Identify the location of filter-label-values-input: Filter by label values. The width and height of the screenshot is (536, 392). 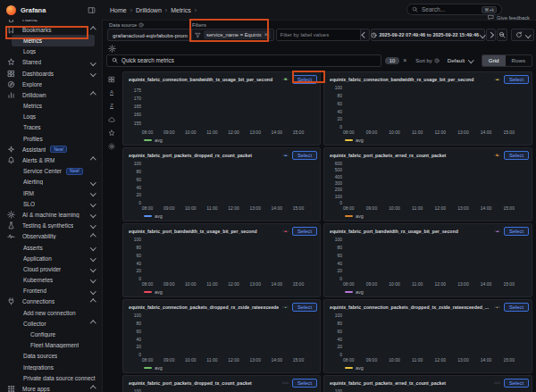
(322, 35).